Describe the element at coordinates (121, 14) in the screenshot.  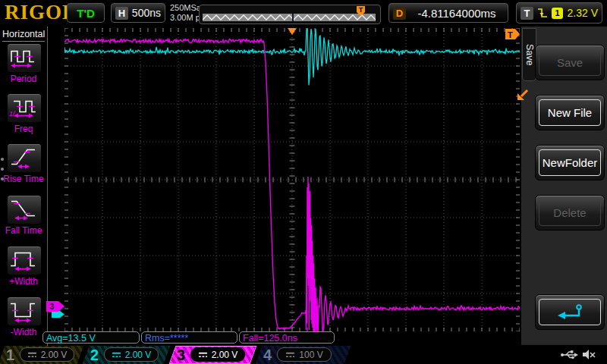
I see `h-icon: H` at that location.